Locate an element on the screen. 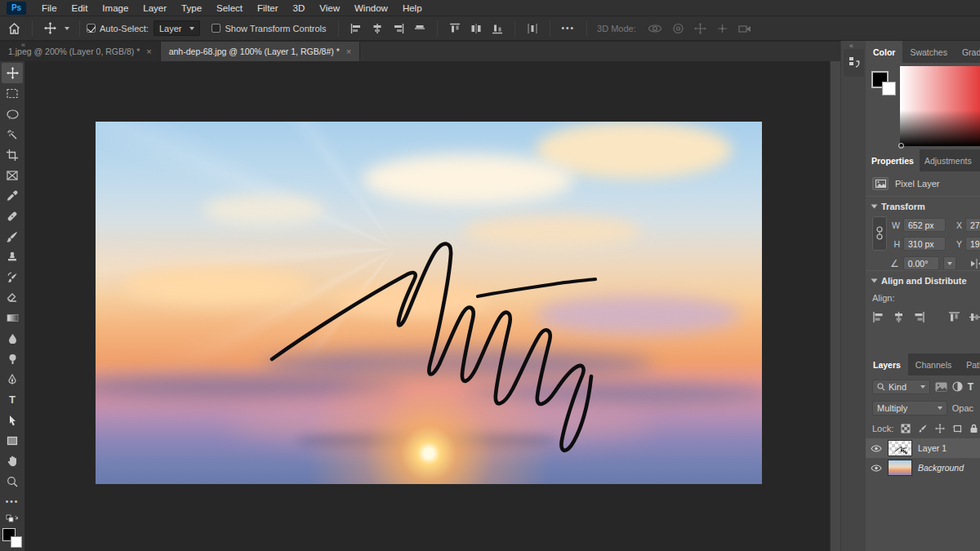 This screenshot has height=551, width=980. distribute-top-edges-icon is located at coordinates (455, 29).